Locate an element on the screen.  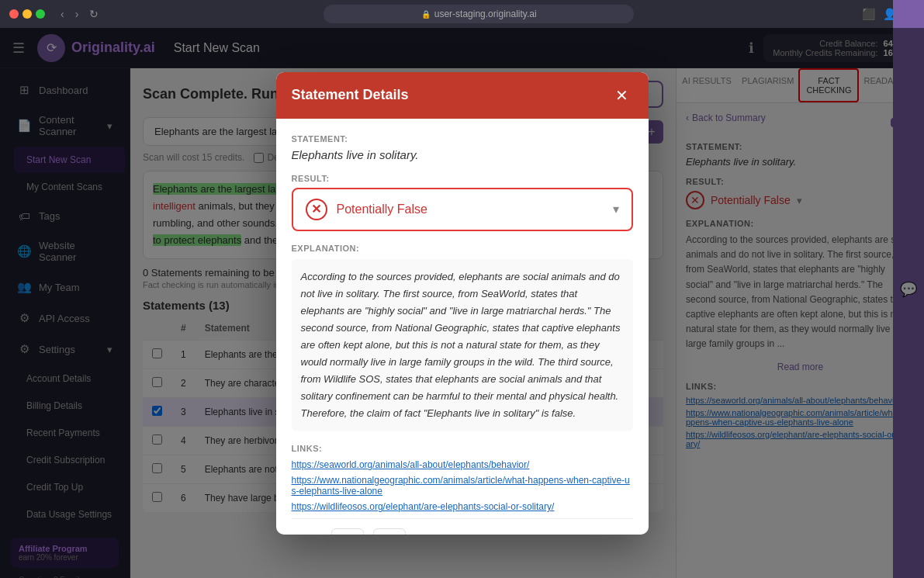
modal-link-3: https://wildlifeosos.org/elephant/are-el… is located at coordinates (462, 507).